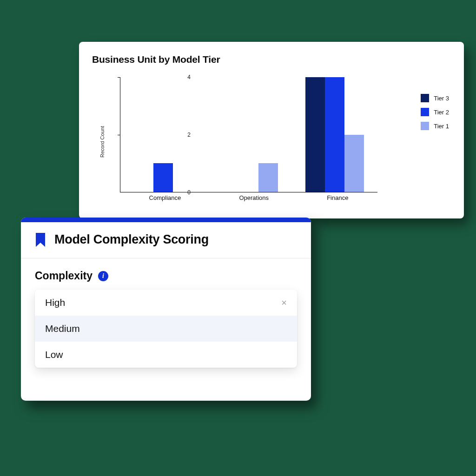 The height and width of the screenshot is (476, 476). Describe the element at coordinates (166, 329) in the screenshot. I see `option-medium: Medium` at that location.